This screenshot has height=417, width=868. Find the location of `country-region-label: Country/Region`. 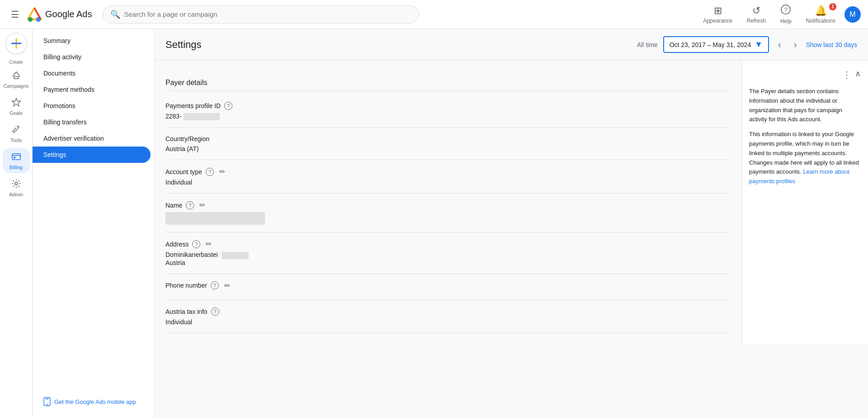

country-region-label: Country/Region is located at coordinates (187, 139).